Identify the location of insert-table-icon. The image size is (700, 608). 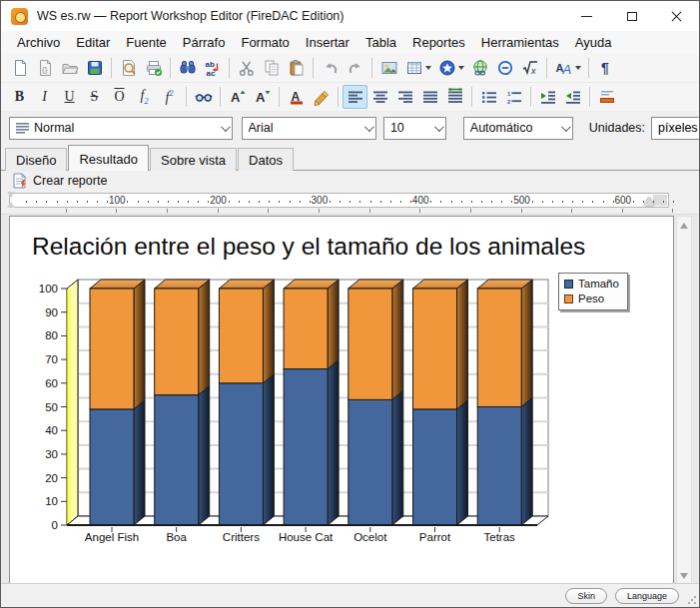
(414, 68).